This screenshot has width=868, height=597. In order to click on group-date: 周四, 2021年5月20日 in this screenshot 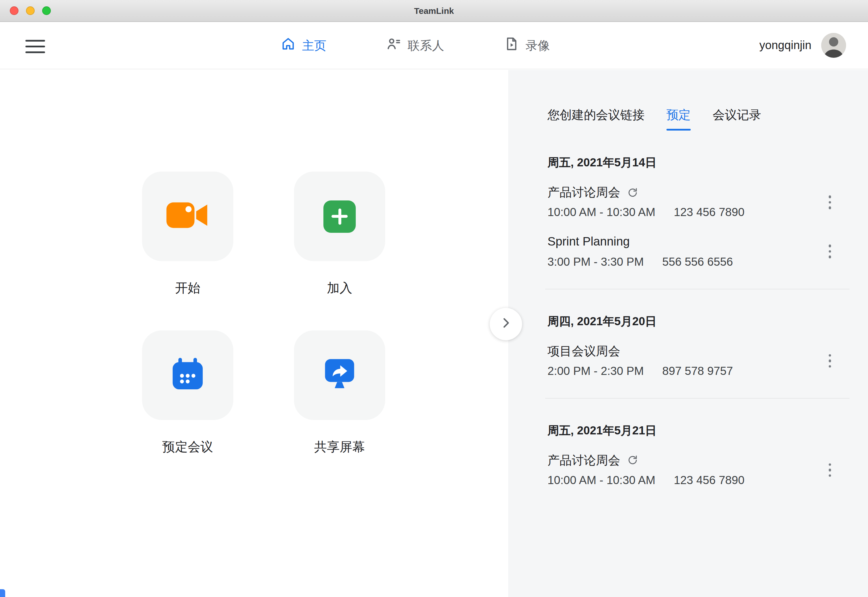, I will do `click(696, 321)`.